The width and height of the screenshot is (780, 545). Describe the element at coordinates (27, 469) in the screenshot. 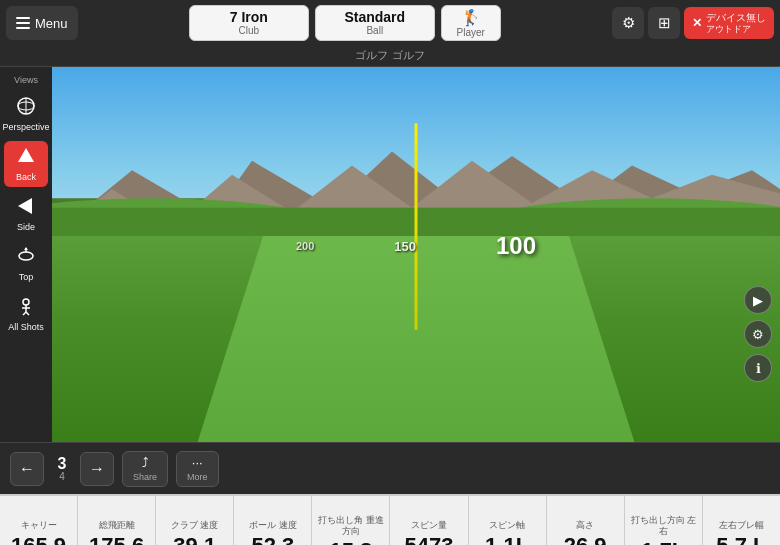

I see `prev-icon: ←` at that location.